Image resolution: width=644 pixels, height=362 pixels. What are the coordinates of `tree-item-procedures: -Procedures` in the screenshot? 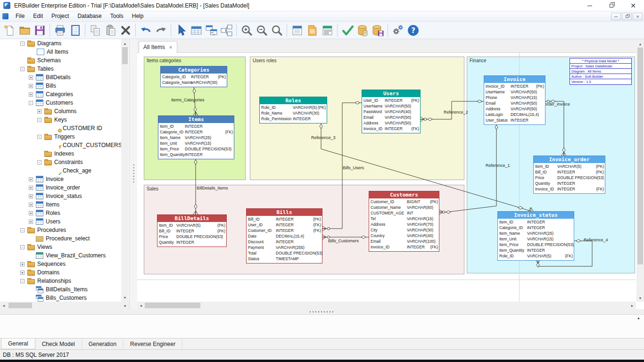 It's located at (60, 230).